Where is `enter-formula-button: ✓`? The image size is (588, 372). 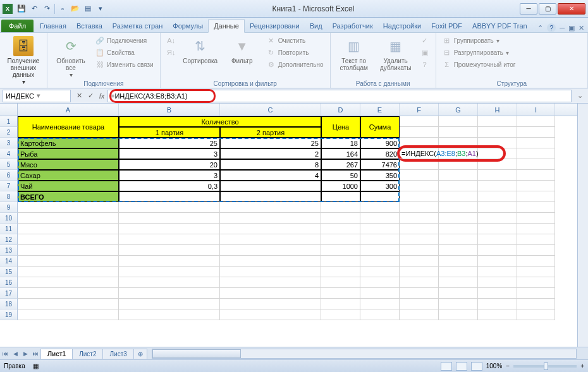
enter-formula-button: ✓ is located at coordinates (90, 96).